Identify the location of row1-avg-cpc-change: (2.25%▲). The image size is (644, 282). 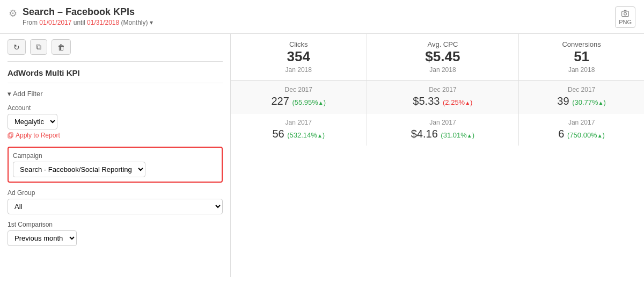
(457, 102).